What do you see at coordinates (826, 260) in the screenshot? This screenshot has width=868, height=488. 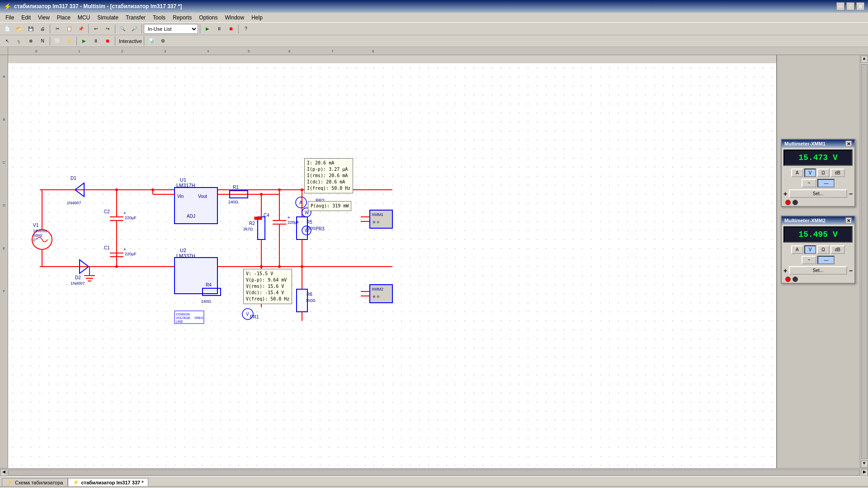 I see `xmm2-dc-button: —` at bounding box center [826, 260].